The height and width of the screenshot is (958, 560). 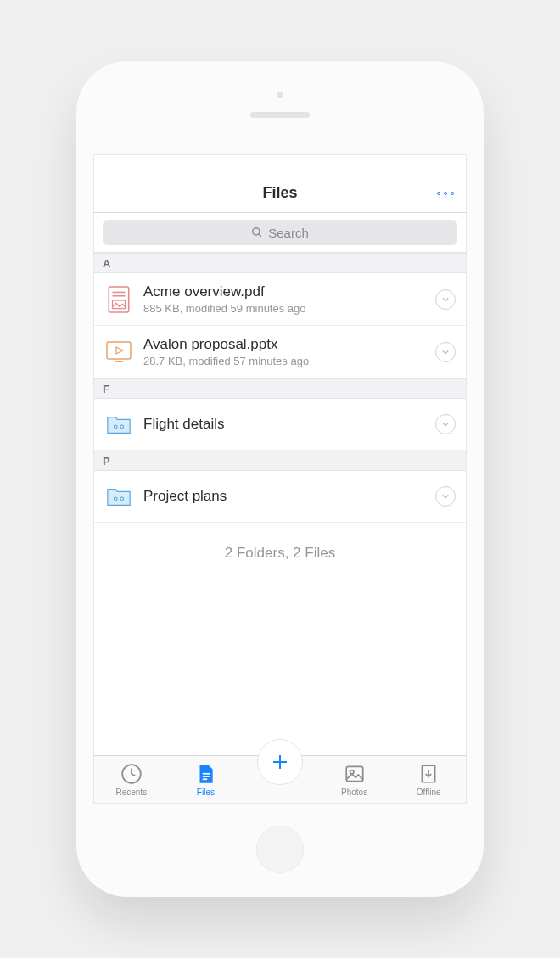 What do you see at coordinates (280, 95) in the screenshot?
I see `phone-camera` at bounding box center [280, 95].